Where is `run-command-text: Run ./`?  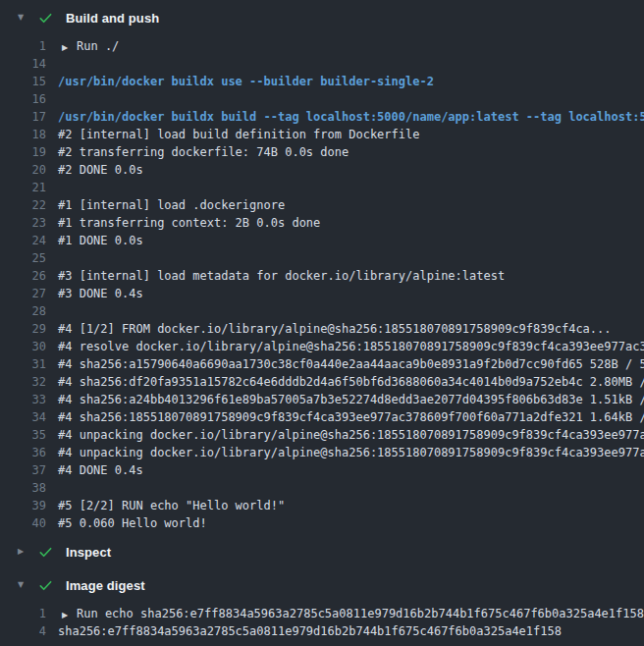 run-command-text: Run ./ is located at coordinates (98, 46).